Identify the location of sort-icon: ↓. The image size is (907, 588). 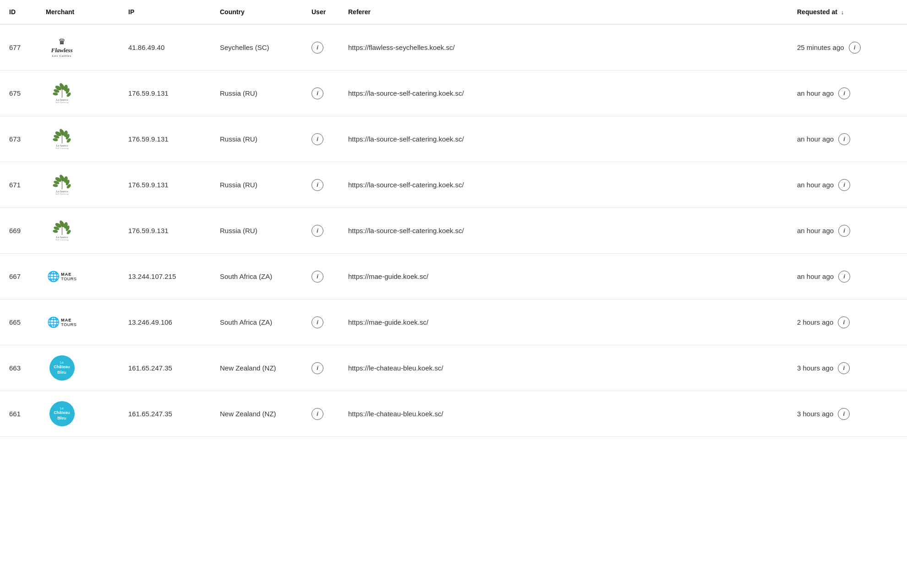
(843, 12).